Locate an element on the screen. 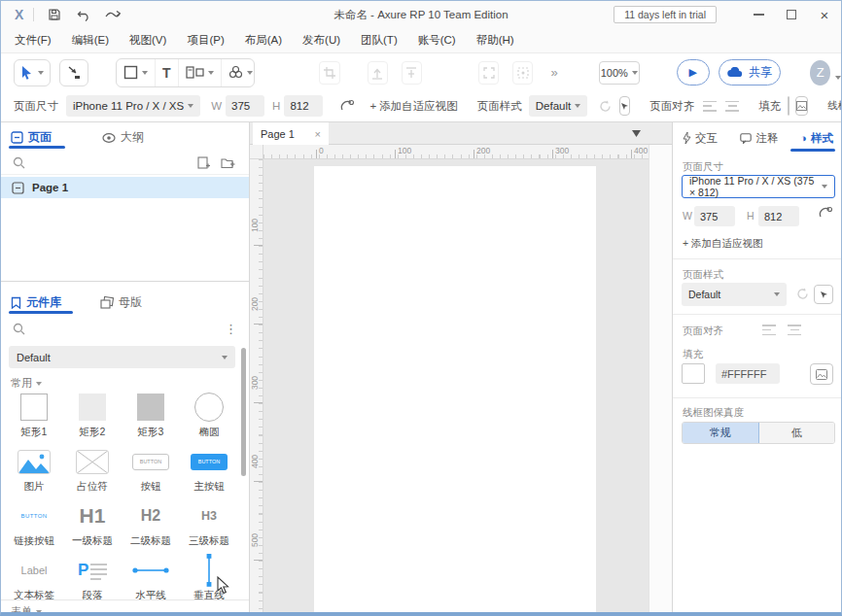 This screenshot has width=842, height=616. menu-item-视图(V): 视图(V) is located at coordinates (148, 41).